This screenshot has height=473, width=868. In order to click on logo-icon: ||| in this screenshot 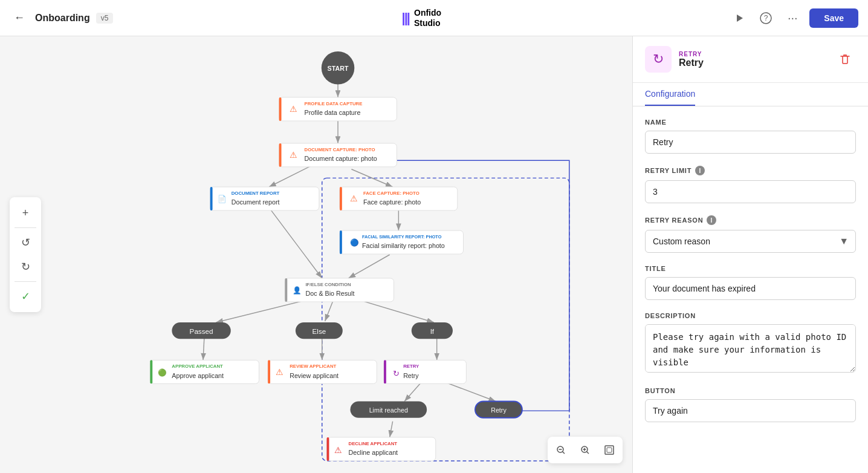, I will do `click(406, 18)`.